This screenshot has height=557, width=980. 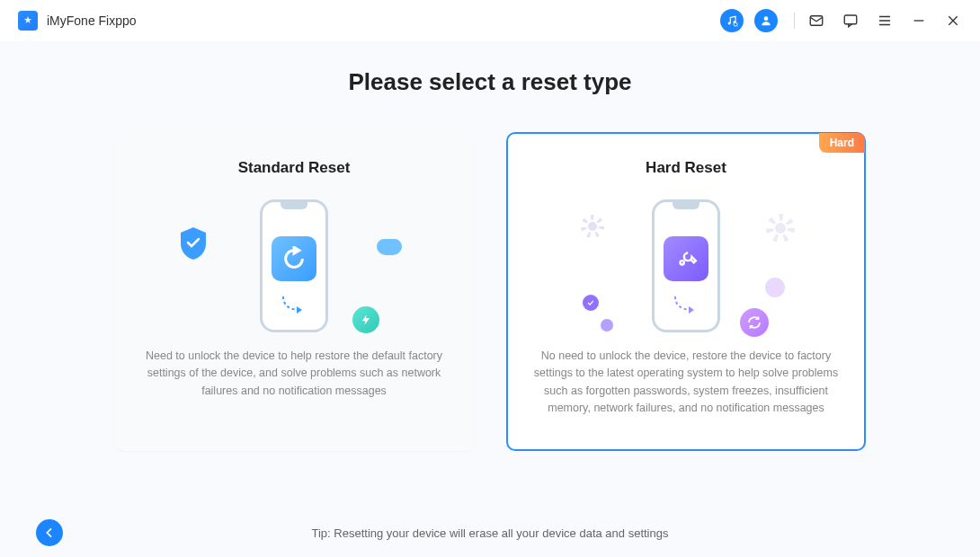 I want to click on titlebar: iMyFone Fixppo, so click(x=490, y=21).